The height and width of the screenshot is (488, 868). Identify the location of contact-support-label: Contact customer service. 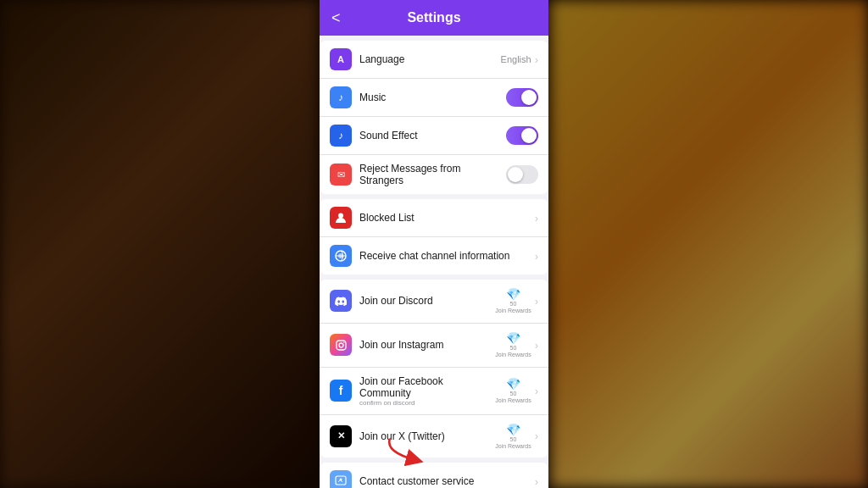
(448, 481).